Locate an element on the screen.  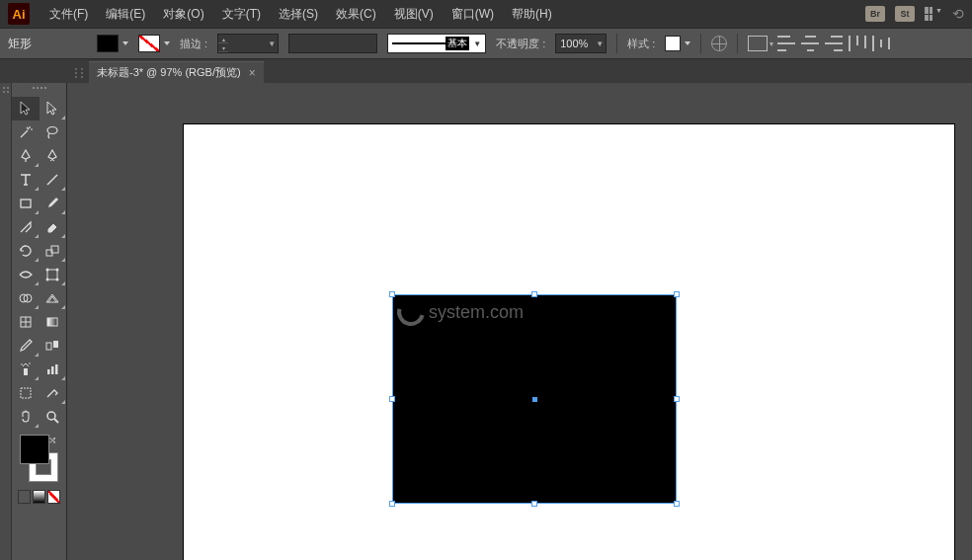
document-tab-bar: 未标题-3* @ 97% (RGB/预览) × is located at coordinates (486, 71).